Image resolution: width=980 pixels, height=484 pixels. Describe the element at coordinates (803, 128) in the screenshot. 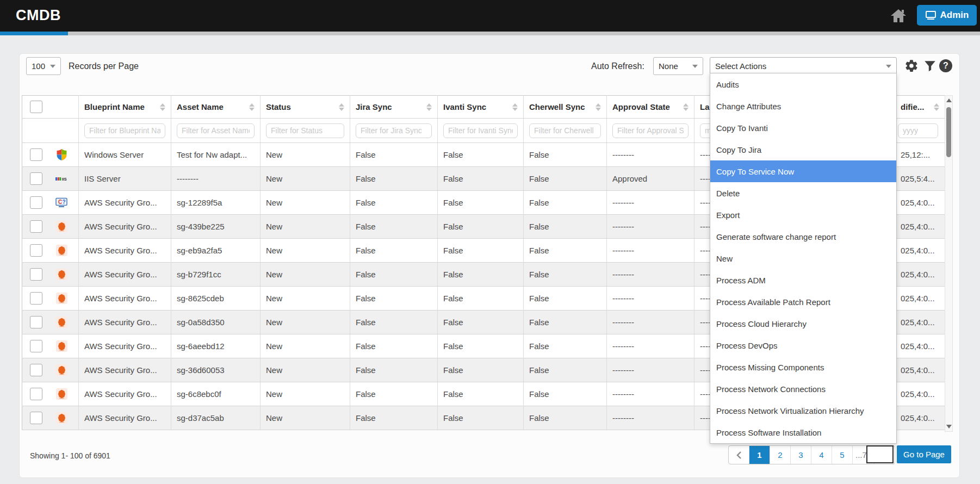

I see `actions-menu-item: Copy To Ivanti` at that location.